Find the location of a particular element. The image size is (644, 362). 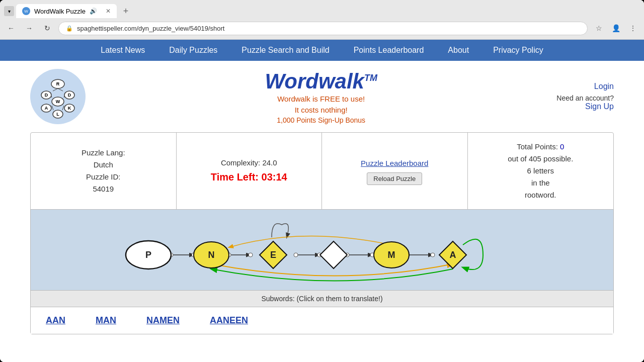

back-button: ← is located at coordinates (11, 28).